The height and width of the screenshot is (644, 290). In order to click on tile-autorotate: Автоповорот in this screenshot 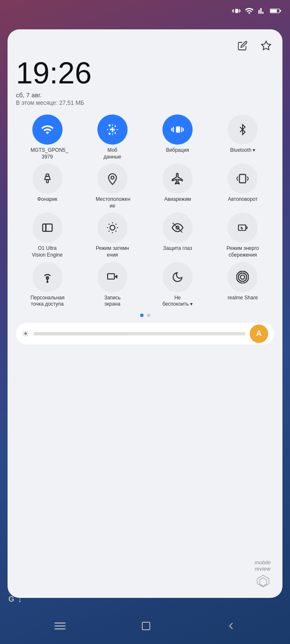, I will do `click(243, 186)`.